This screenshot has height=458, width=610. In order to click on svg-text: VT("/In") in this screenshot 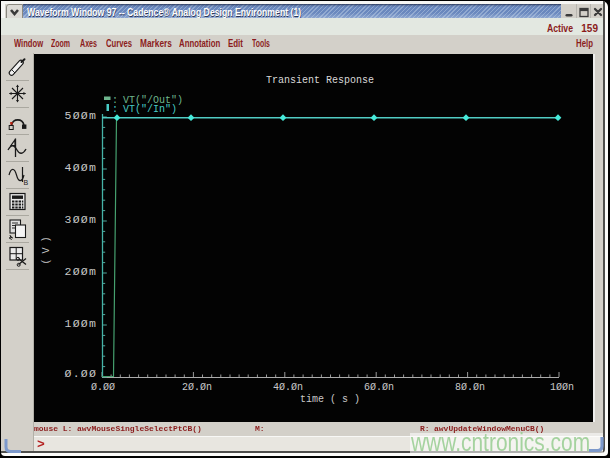, I will do `click(150, 110)`.